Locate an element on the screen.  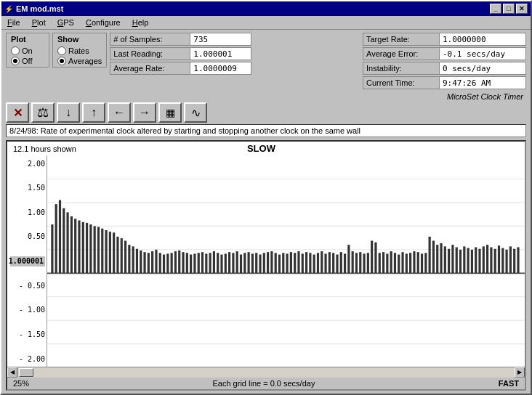
samples-label: # of Samples: is located at coordinates (150, 39).